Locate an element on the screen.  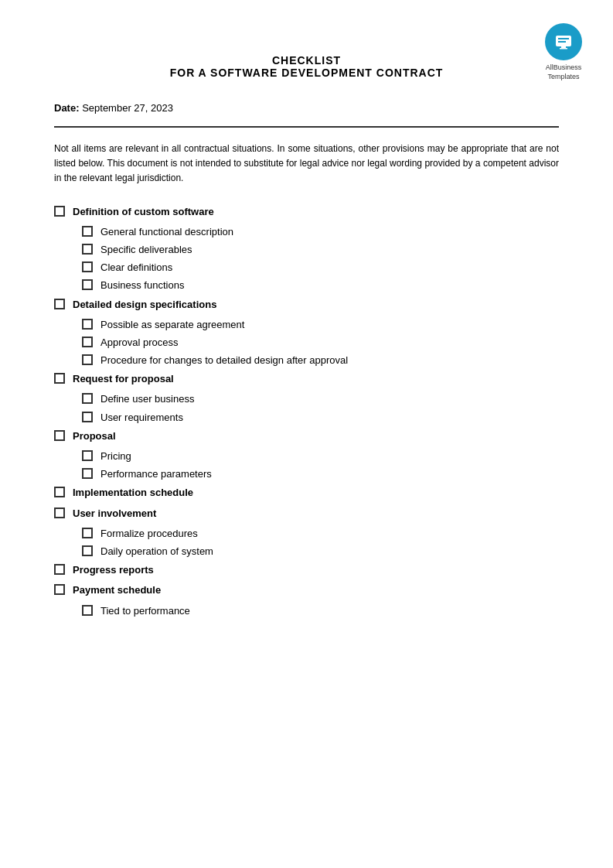
item-user-requirements: User requirements is located at coordinates (320, 418).